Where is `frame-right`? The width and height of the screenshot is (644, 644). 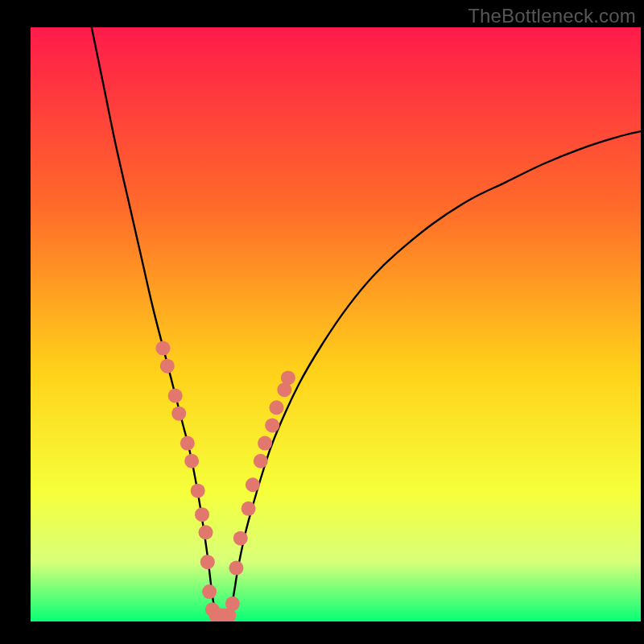 frame-right is located at coordinates (642, 322).